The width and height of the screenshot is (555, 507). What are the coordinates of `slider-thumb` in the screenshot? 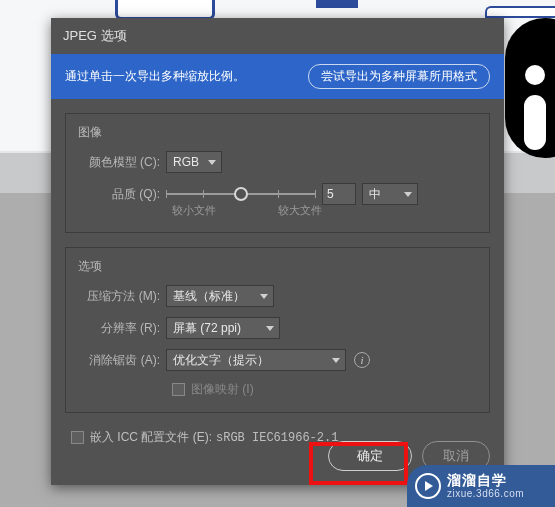 It's located at (241, 194).